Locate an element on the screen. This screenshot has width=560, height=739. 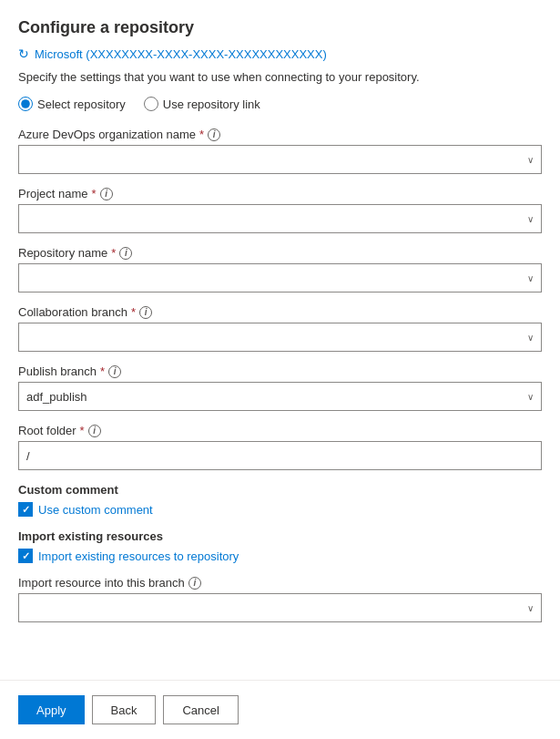
root-folder-required: * is located at coordinates (82, 430).